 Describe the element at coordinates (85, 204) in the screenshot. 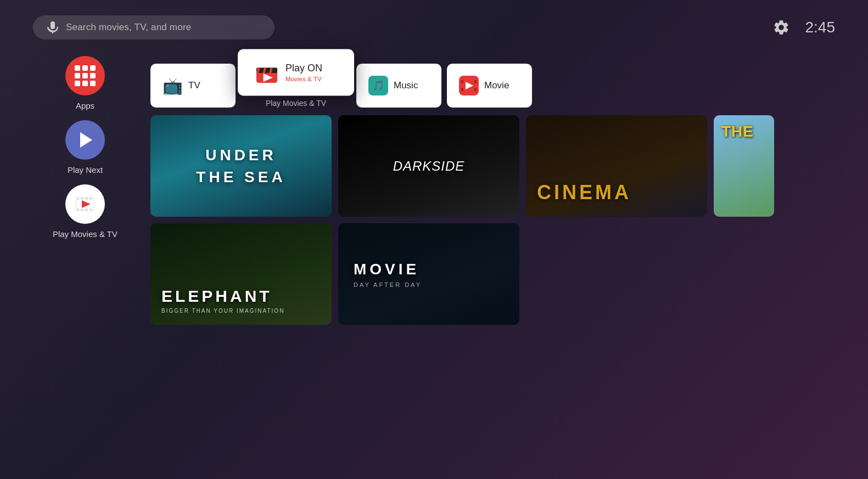

I see `play-movies-icon-circle` at that location.